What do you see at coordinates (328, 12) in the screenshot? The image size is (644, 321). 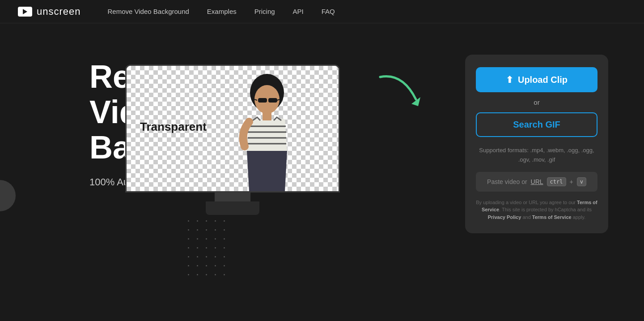 I see `nav-faq: FAQ` at bounding box center [328, 12].